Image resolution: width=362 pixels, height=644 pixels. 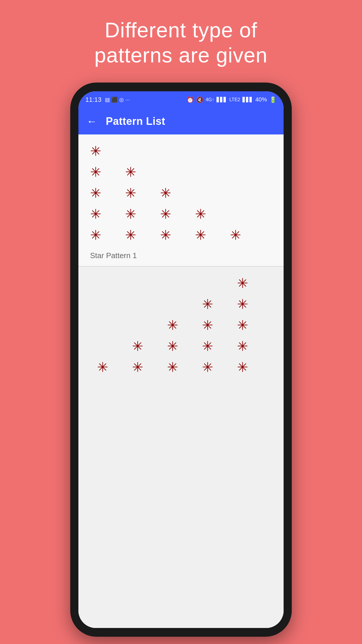 What do you see at coordinates (181, 172) in the screenshot?
I see `star-row-2: ✳ ✳` at bounding box center [181, 172].